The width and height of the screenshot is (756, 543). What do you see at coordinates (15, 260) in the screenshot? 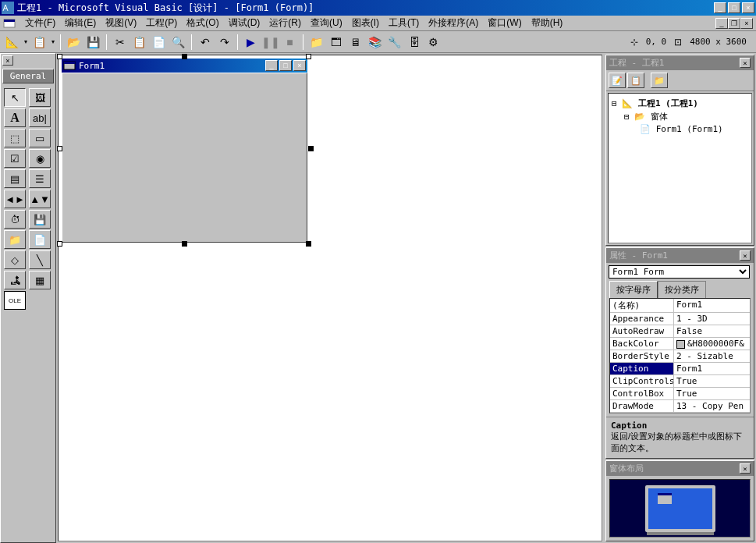
I see `tool-shape: ◇` at bounding box center [15, 260].